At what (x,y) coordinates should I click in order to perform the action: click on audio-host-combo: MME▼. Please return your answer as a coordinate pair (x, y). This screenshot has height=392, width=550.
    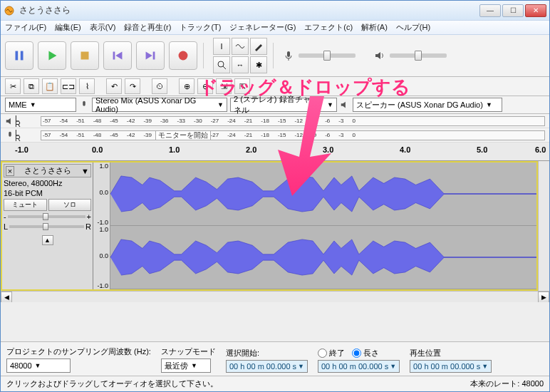
    Looking at the image, I should click on (41, 105).